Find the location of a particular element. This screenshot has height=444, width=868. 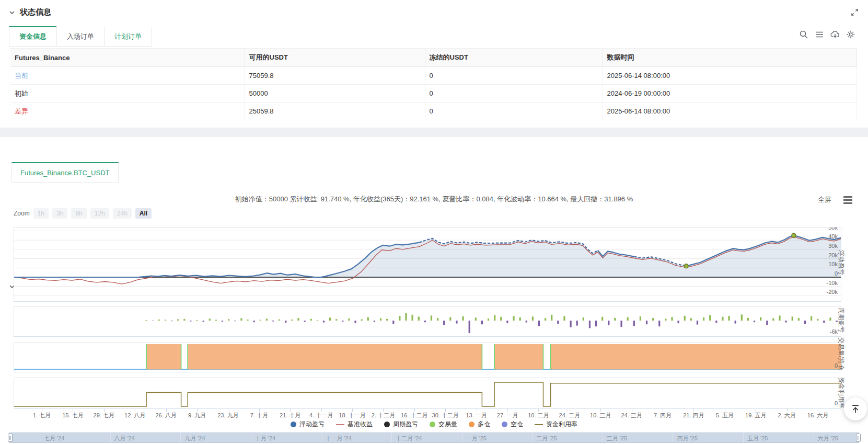

col-account: Futures_Binance is located at coordinates (128, 58).